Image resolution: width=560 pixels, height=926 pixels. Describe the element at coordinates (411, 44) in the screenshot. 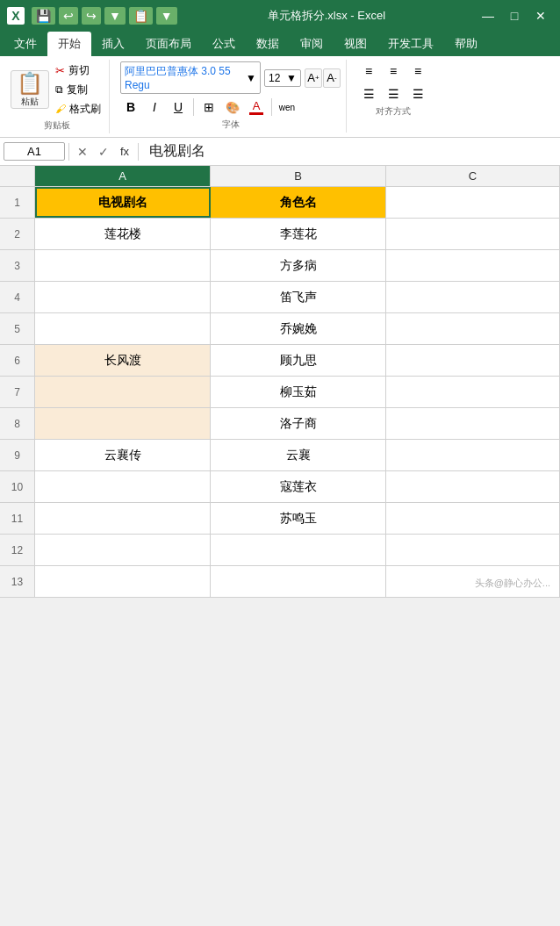

I see `menu-dev: 开发工具` at that location.